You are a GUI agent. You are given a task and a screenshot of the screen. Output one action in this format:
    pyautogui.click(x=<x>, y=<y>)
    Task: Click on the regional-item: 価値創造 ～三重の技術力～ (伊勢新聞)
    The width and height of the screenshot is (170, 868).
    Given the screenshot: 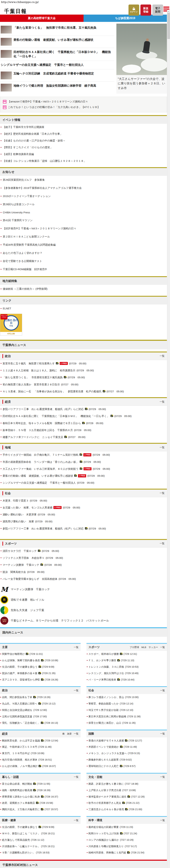 What is the action you would take?
    pyautogui.click(x=83, y=289)
    